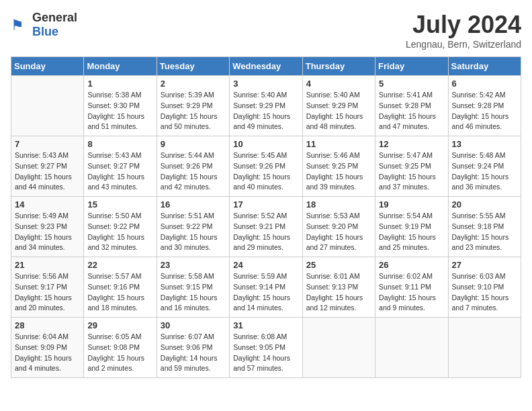 The height and width of the screenshot is (411, 532). I want to click on calendar-cell: 6Sunrise: 5:42 AM Sunset: 9:28 PM Daylig…, so click(484, 106).